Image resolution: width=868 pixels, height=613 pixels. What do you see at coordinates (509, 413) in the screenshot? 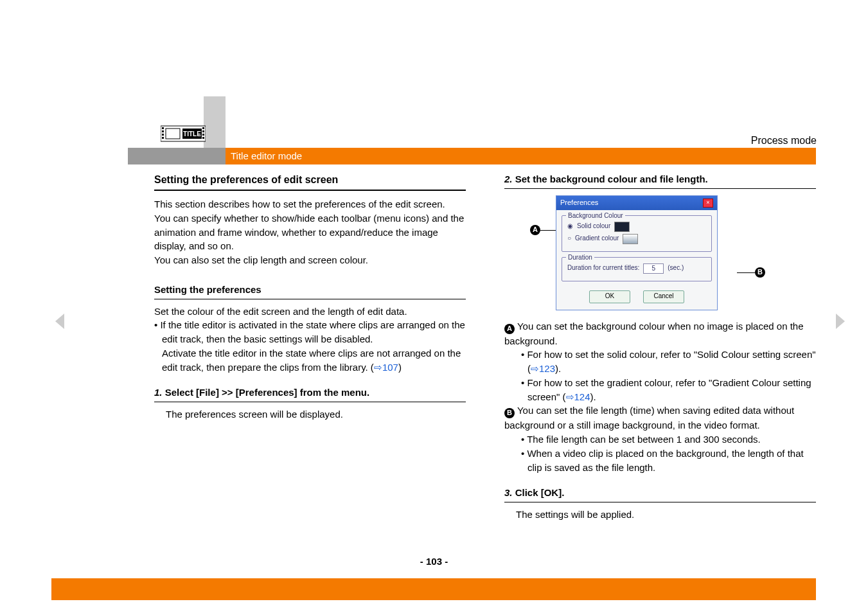
I see `callout-b-badge: B` at bounding box center [509, 413].